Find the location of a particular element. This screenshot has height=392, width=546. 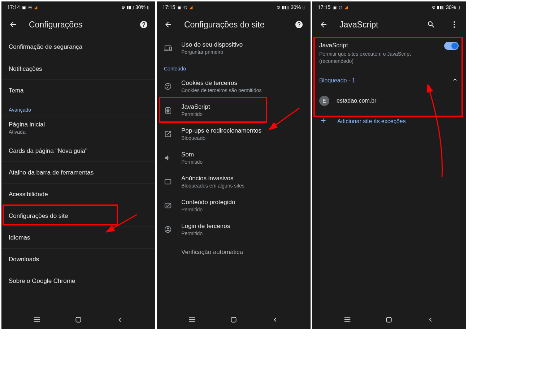

plus-icon is located at coordinates (323, 121).